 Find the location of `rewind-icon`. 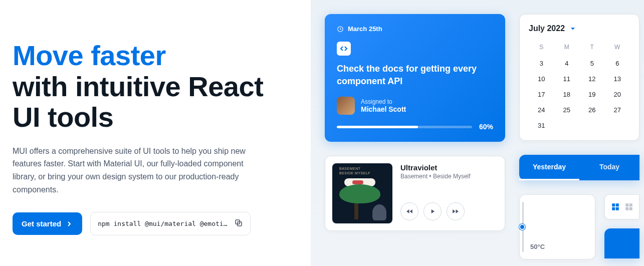

rewind-icon is located at coordinates (409, 211).